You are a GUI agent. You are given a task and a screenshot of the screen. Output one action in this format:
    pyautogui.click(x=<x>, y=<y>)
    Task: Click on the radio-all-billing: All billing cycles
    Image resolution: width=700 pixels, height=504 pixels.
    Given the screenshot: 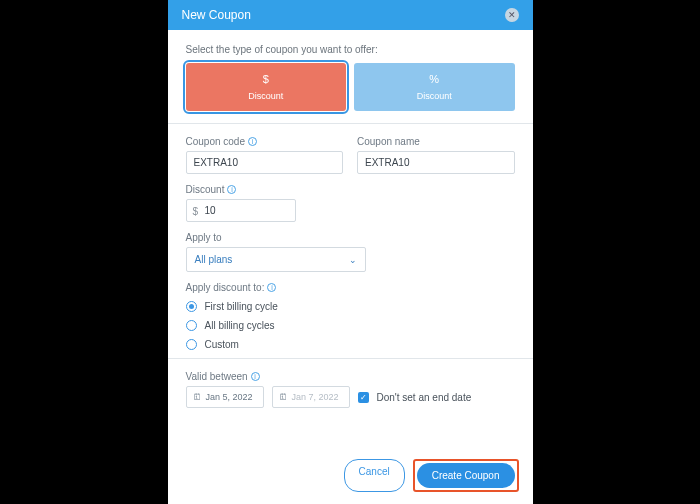 What is the action you would take?
    pyautogui.click(x=350, y=326)
    